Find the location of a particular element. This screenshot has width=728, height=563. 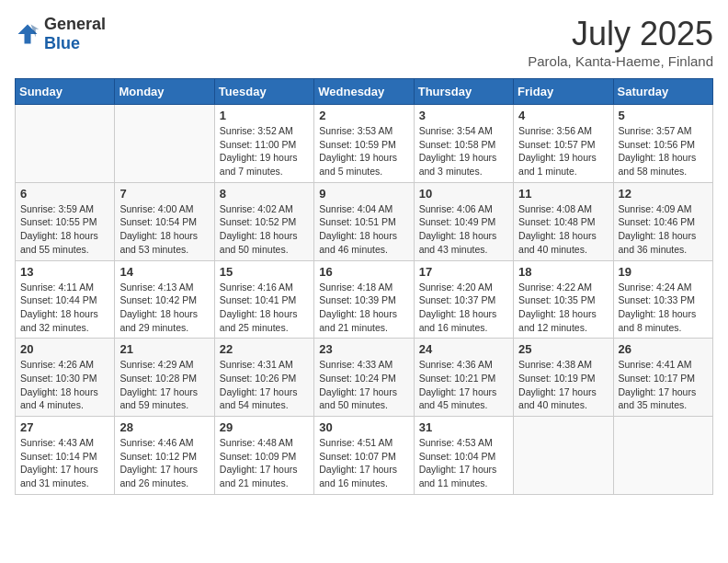

day-number: 18 is located at coordinates (563, 272).